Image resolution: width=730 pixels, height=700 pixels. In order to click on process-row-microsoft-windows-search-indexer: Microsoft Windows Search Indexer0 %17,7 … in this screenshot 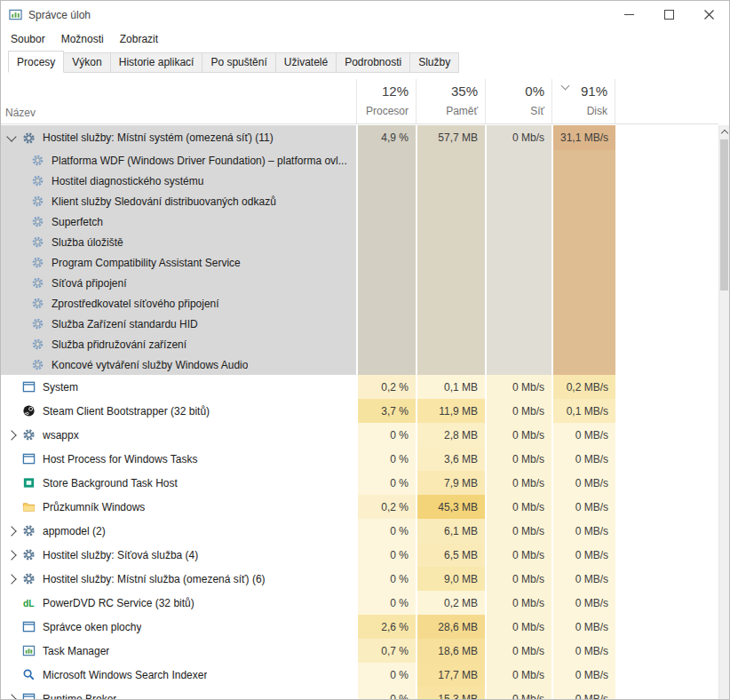, I will do `click(360, 675)`.